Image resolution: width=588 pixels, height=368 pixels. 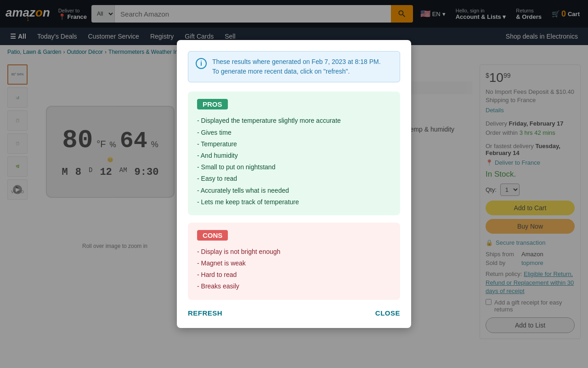 What do you see at coordinates (294, 275) in the screenshot?
I see `cons-item-3: - Hard to read` at bounding box center [294, 275].